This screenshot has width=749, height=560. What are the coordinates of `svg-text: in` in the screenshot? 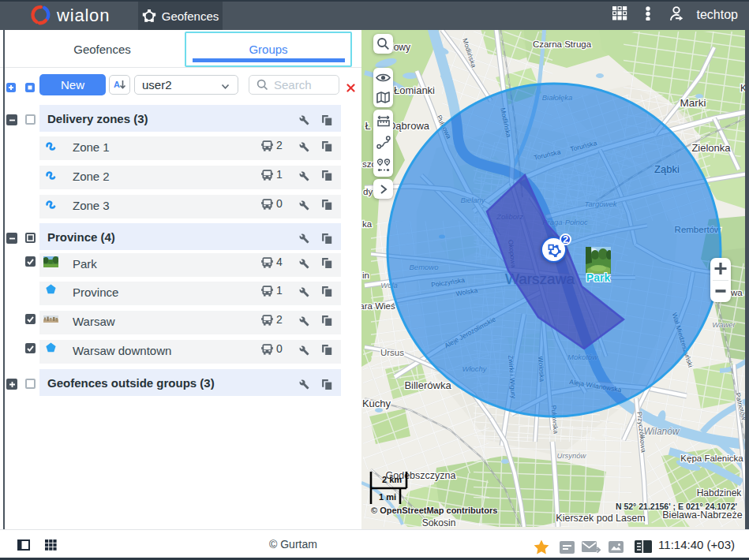 It's located at (366, 275).